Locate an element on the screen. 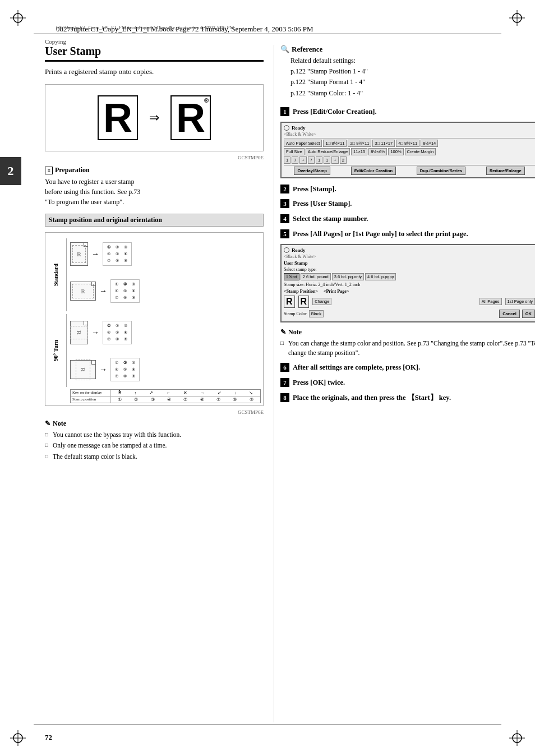 The height and width of the screenshot is (756, 535). ref-title: 🔍 Reference is located at coordinates (408, 49).